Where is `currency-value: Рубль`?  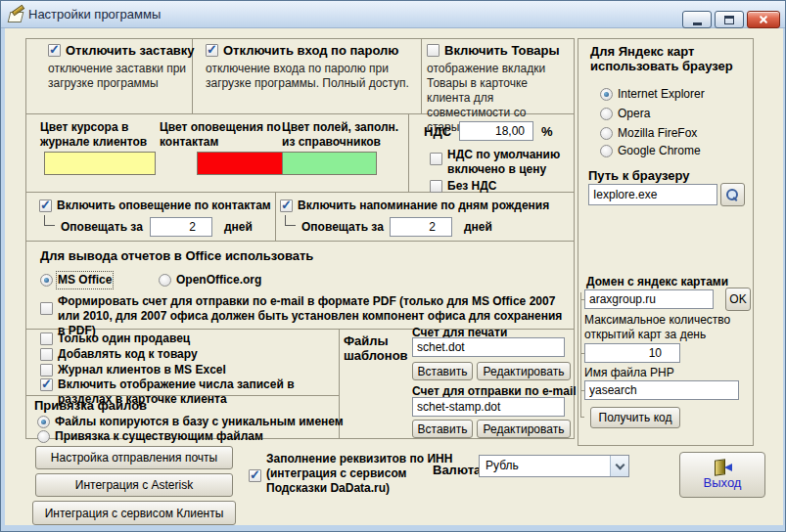
currency-value: Рубль is located at coordinates (502, 466).